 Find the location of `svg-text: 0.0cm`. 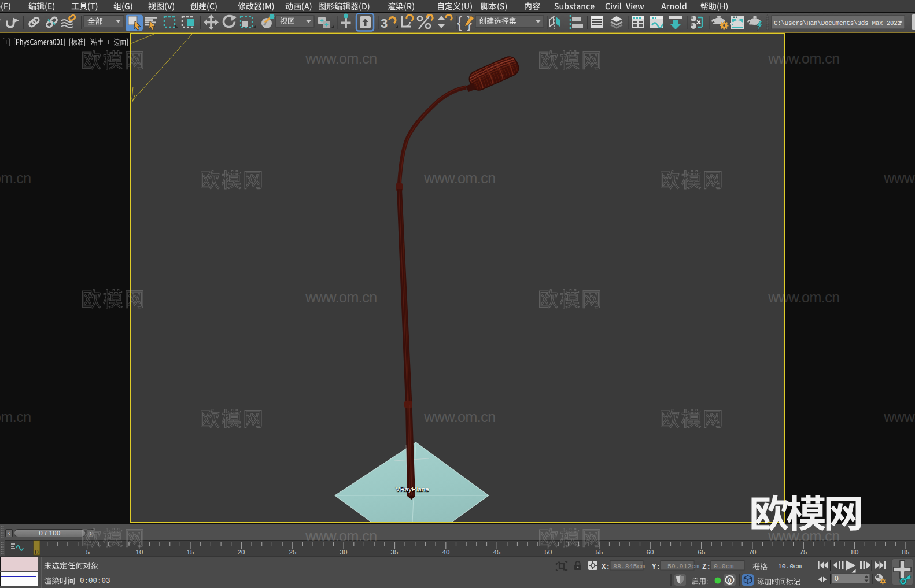

svg-text: 0.0cm is located at coordinates (724, 567).